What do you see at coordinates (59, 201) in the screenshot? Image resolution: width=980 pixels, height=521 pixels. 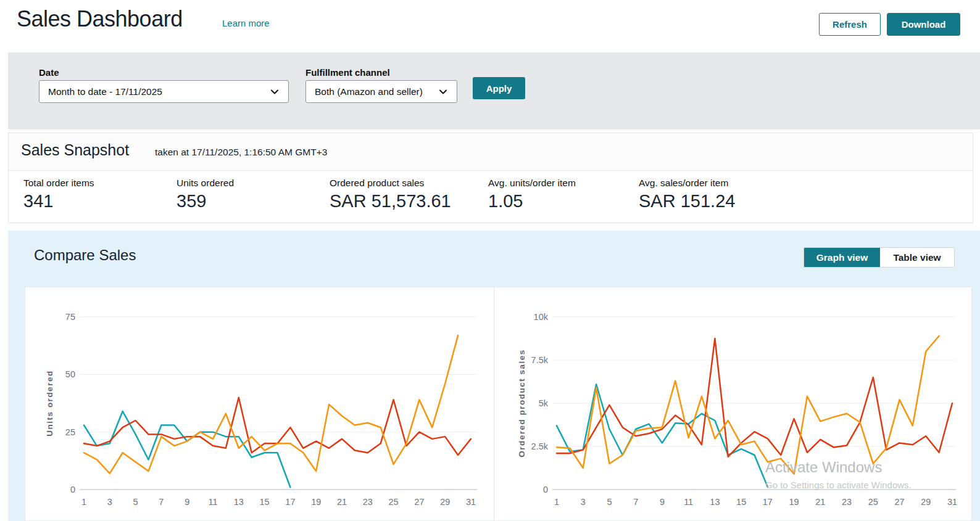 I see `metric-value: 341` at bounding box center [59, 201].